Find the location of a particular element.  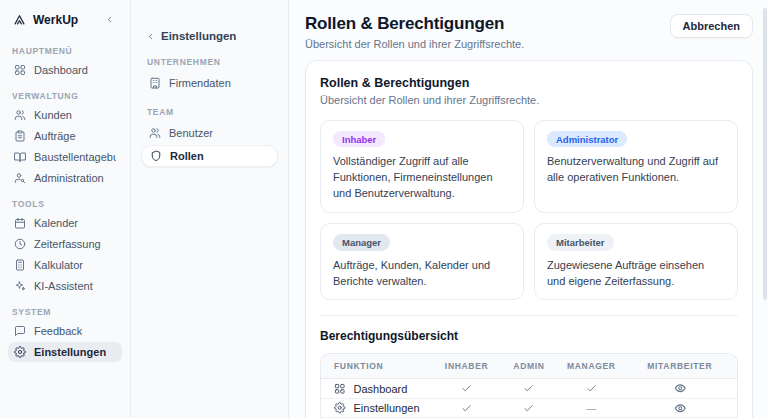

book-open-icon is located at coordinates (20, 157).